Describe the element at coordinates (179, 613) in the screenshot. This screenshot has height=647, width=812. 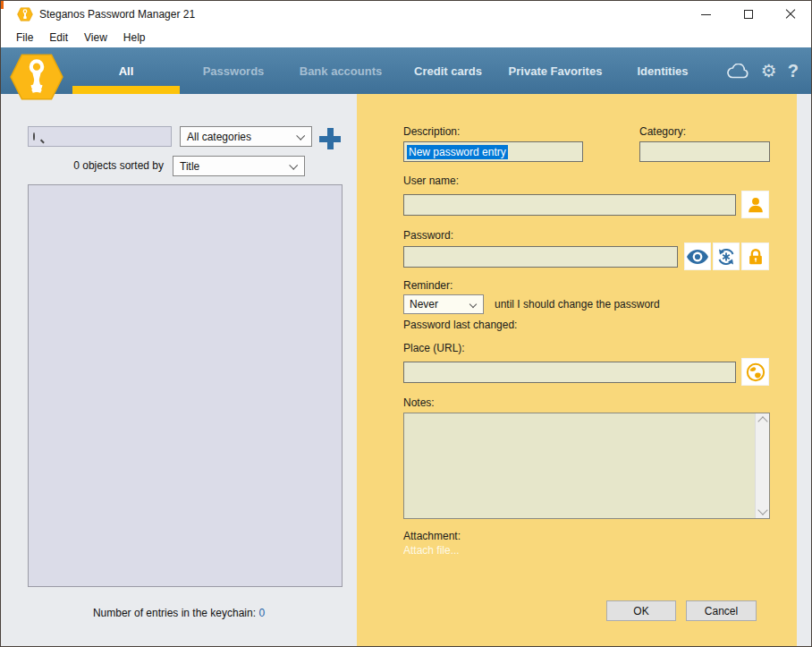
I see `keychain-count-status: Number of entries in the keychain: 0` at that location.